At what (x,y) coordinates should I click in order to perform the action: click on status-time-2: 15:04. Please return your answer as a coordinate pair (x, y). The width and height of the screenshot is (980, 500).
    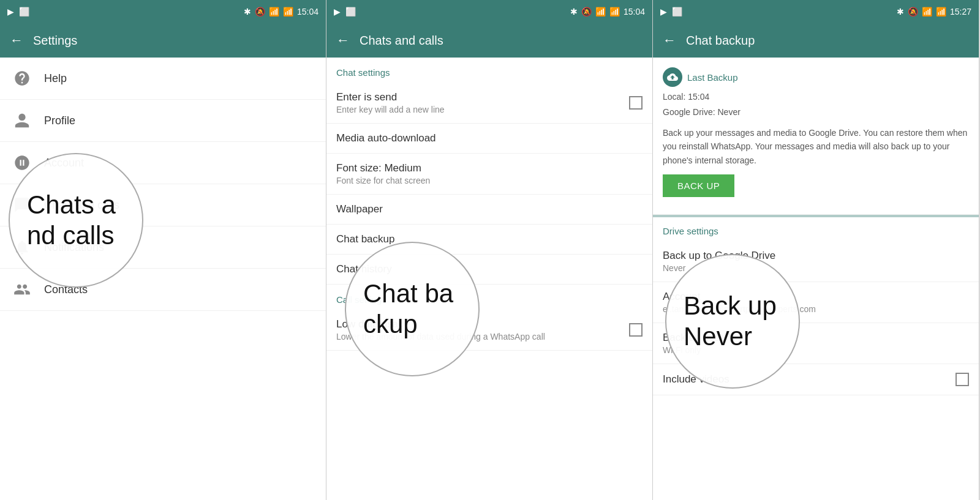
    Looking at the image, I should click on (635, 12).